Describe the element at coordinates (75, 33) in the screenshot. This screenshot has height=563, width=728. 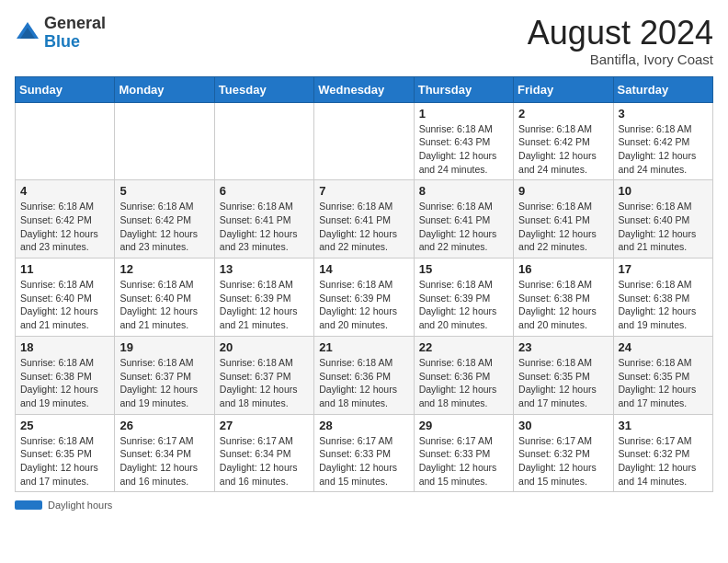
I see `logo-text: General Blue` at that location.